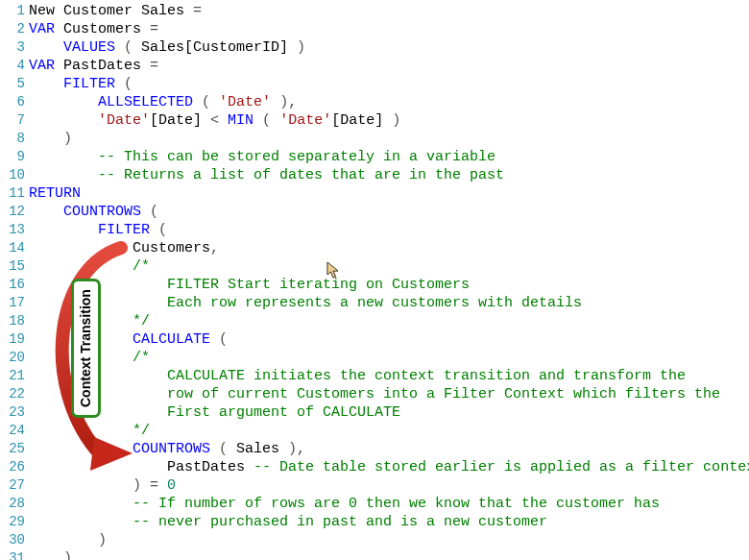  I want to click on code-line: 3 VALUES ( Sales[CustomerID] ), so click(374, 48).